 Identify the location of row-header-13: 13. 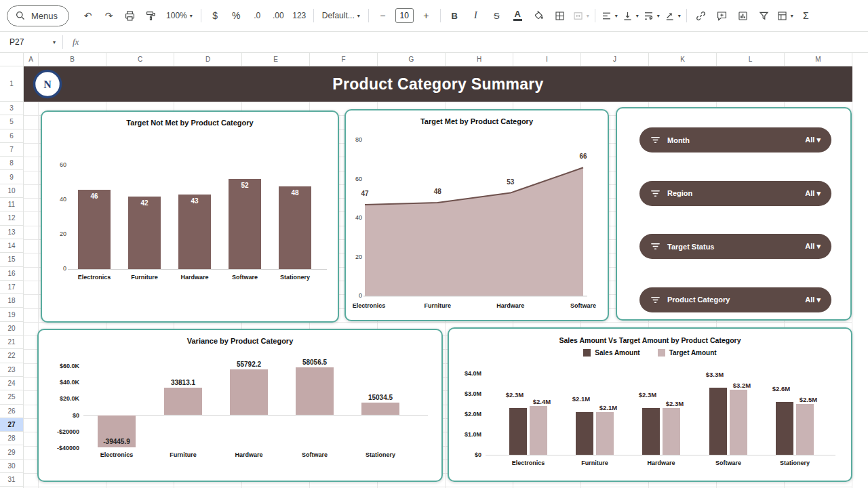
(12, 232).